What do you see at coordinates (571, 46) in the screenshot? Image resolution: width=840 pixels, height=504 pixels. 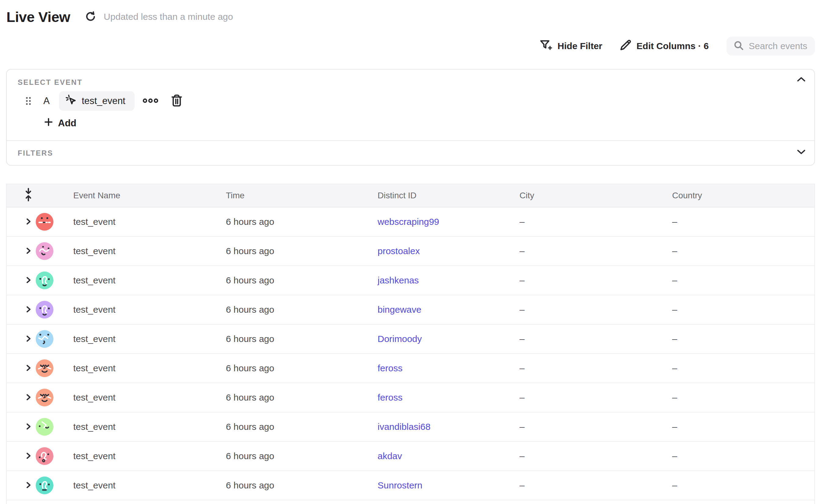 I see `hide-filter-button: Hide Filter` at bounding box center [571, 46].